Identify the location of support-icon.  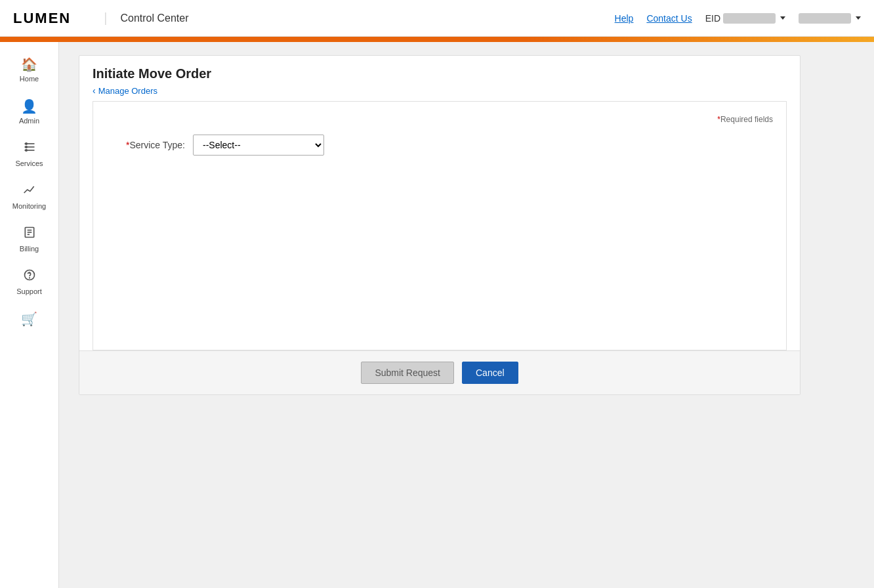
(30, 277).